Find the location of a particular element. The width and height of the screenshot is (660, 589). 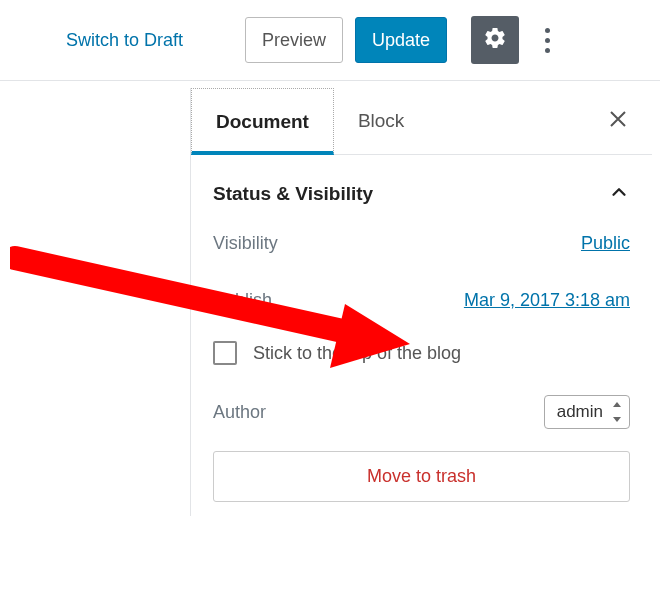

dots-icon is located at coordinates (548, 30).